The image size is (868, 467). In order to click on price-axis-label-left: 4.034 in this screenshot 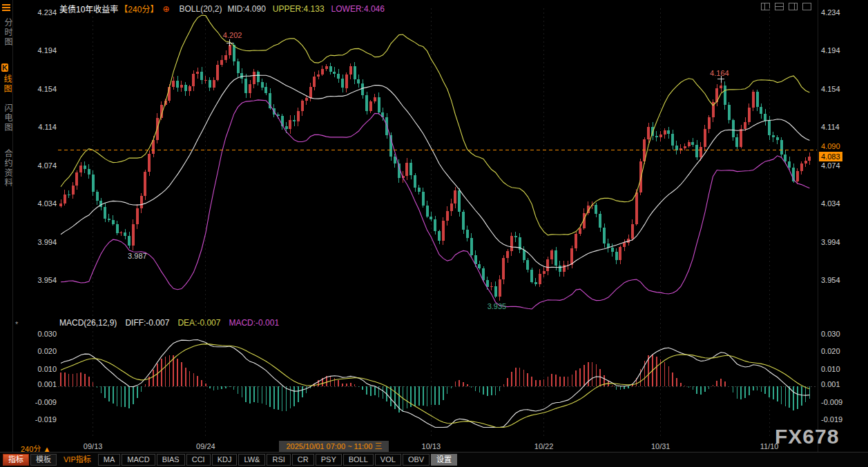, I will do `click(42, 204)`.